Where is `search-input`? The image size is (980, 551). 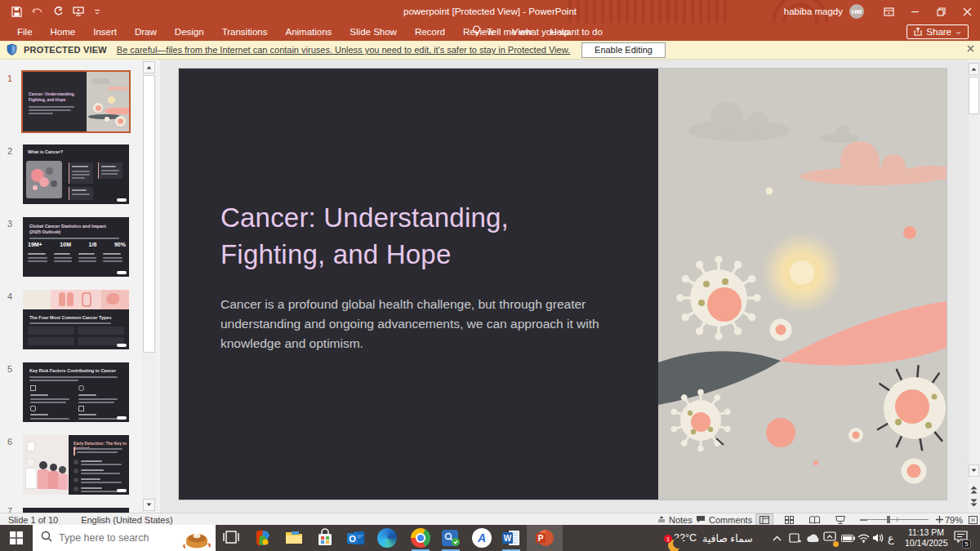 search-input is located at coordinates (112, 538).